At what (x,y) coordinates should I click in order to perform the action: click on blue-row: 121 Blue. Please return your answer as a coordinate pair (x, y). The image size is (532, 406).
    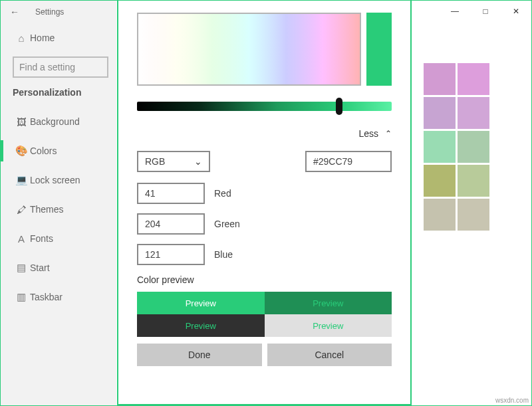
    Looking at the image, I should click on (265, 254).